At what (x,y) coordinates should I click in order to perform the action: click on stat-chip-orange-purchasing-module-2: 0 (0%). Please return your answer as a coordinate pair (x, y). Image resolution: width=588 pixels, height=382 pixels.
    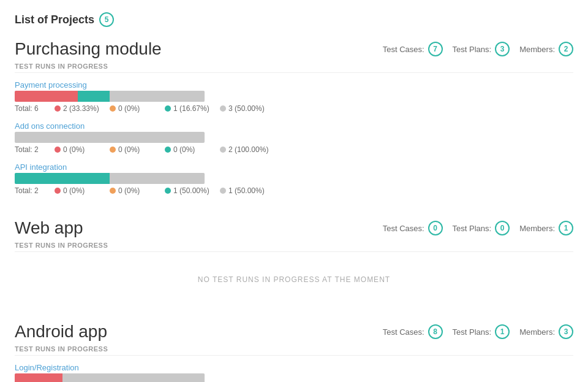
    Looking at the image, I should click on (137, 191).